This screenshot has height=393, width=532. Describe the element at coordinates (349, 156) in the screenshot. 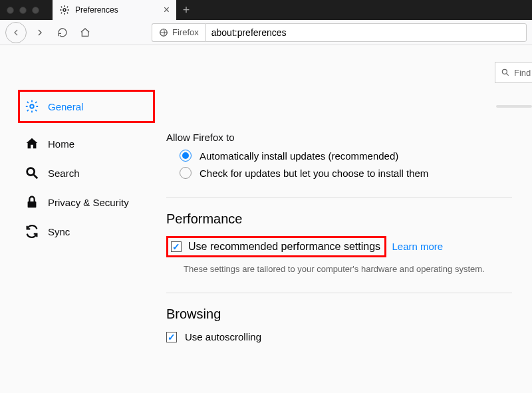

I see `updates-section: Allow Firefox to Automatically install u…` at that location.